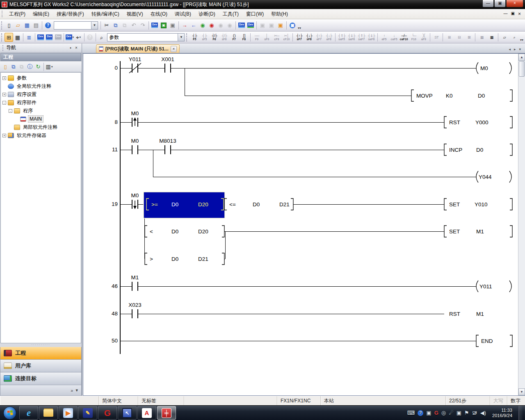 This screenshot has height=420, width=525. What do you see at coordinates (459, 413) in the screenshot?
I see `monitor-tray-icon: ▣` at bounding box center [459, 413].